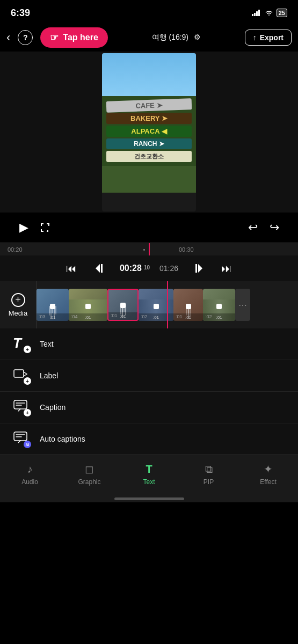 Image resolution: width=298 pixels, height=644 pixels. What do you see at coordinates (9, 38) in the screenshot?
I see `back-button: ‹` at bounding box center [9, 38].